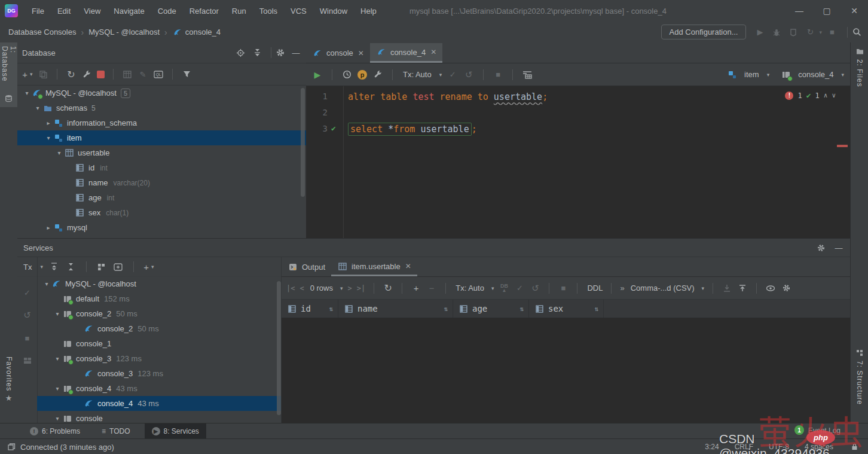 The width and height of the screenshot is (868, 454). Describe the element at coordinates (727, 288) in the screenshot. I see `export-download-icon` at that location.